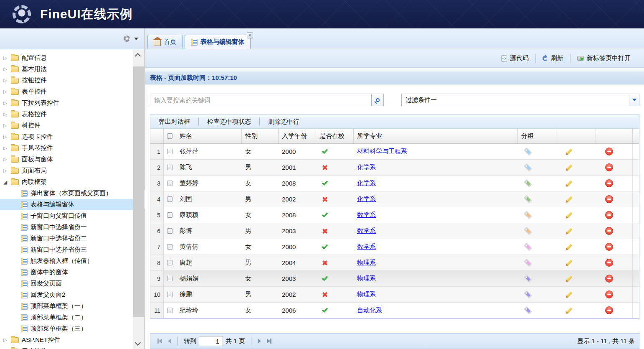 This screenshot has width=644, height=349. Describe the element at coordinates (67, 273) in the screenshot. I see `sidebar-page-item: 窗体中的窗体` at that location.